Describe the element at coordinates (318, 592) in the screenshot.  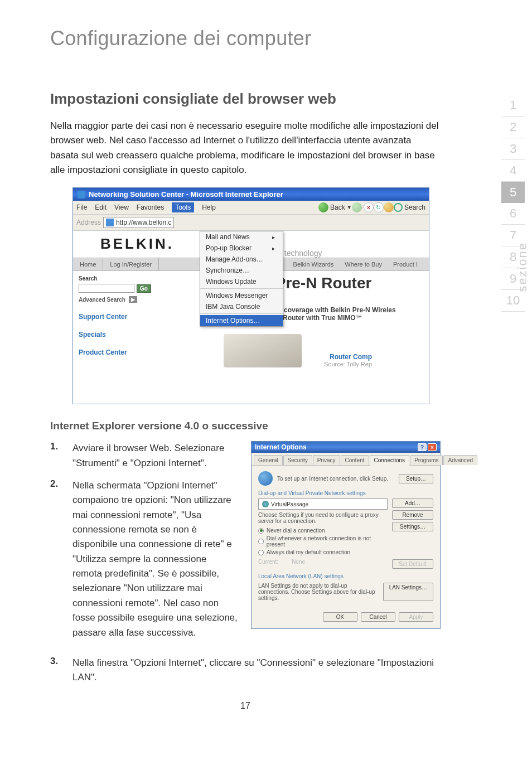
I see `lan-text: LAN Settings do not apply to dial-up con…` at that location.